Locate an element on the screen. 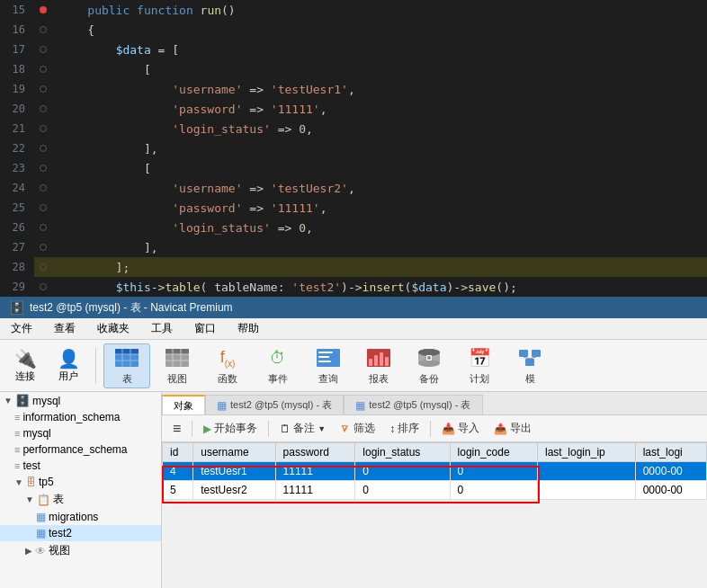  tree-item-test2: ▦ test2 is located at coordinates (81, 533).